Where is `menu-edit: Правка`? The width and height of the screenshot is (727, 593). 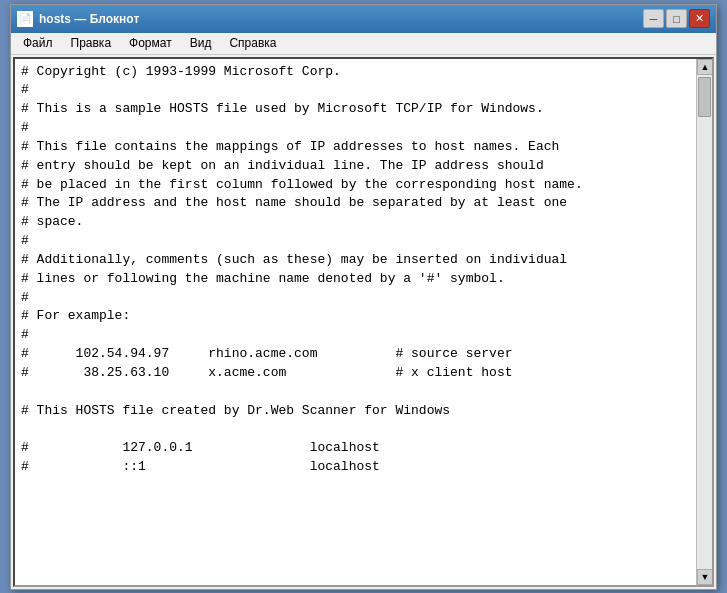
menu-edit: Правка is located at coordinates (92, 43).